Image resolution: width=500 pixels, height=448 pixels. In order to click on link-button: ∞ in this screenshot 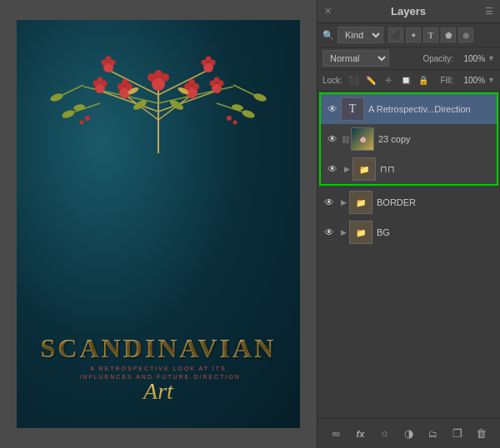, I will do `click(337, 434)`.